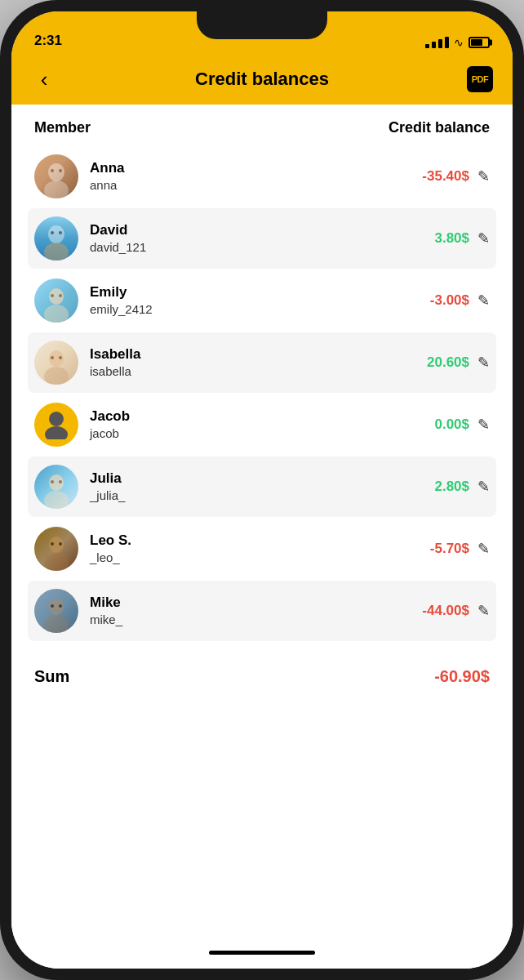 The width and height of the screenshot is (524, 980). I want to click on edit-button-emily: ✎, so click(483, 301).